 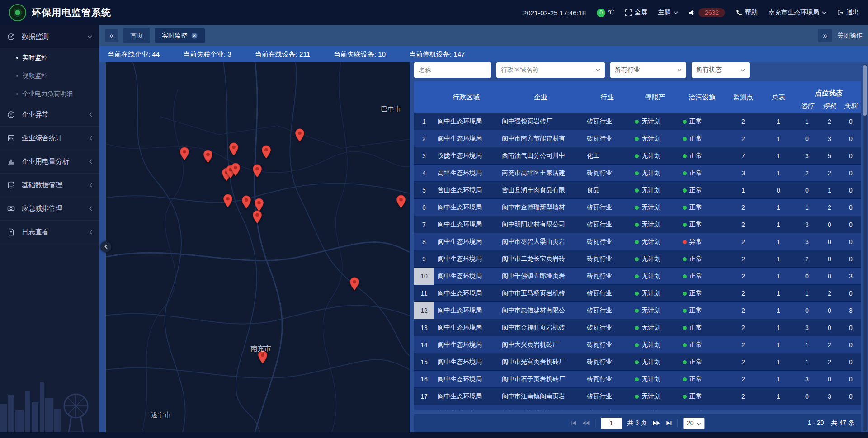 What do you see at coordinates (424, 379) in the screenshot?
I see `cell-index: 16` at bounding box center [424, 379].